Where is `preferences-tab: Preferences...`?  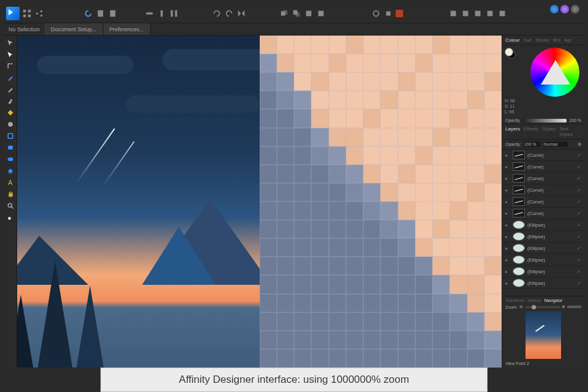 preferences-tab: Preferences... is located at coordinates (127, 29).